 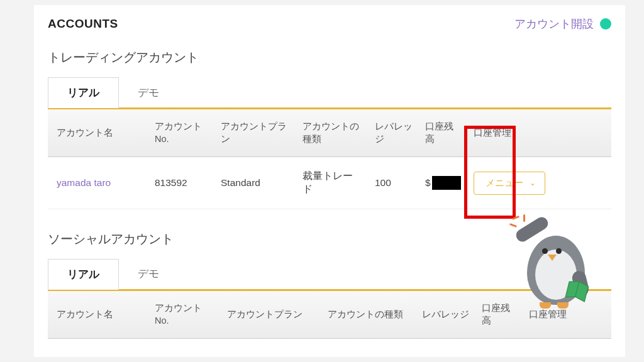 I want to click on tab-demo: デモ, so click(x=148, y=92).